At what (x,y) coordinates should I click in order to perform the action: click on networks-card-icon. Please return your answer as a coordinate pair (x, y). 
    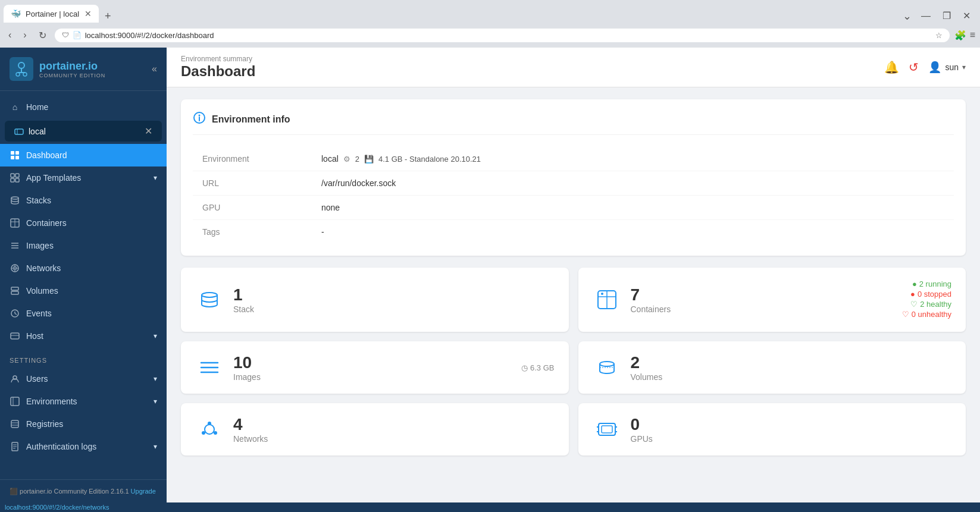
    Looking at the image, I should click on (209, 429).